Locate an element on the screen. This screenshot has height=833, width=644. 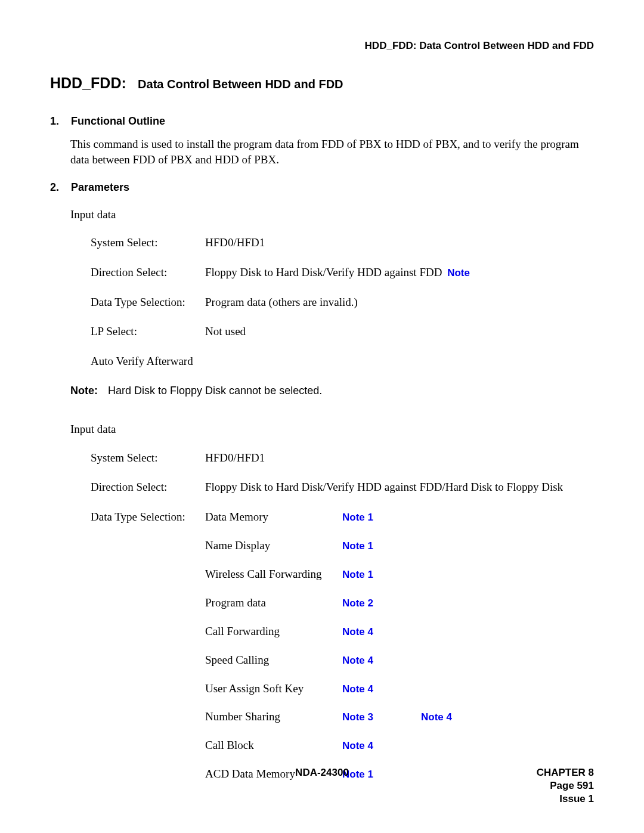
title-code: HDD_FDD is located at coordinates (86, 83).